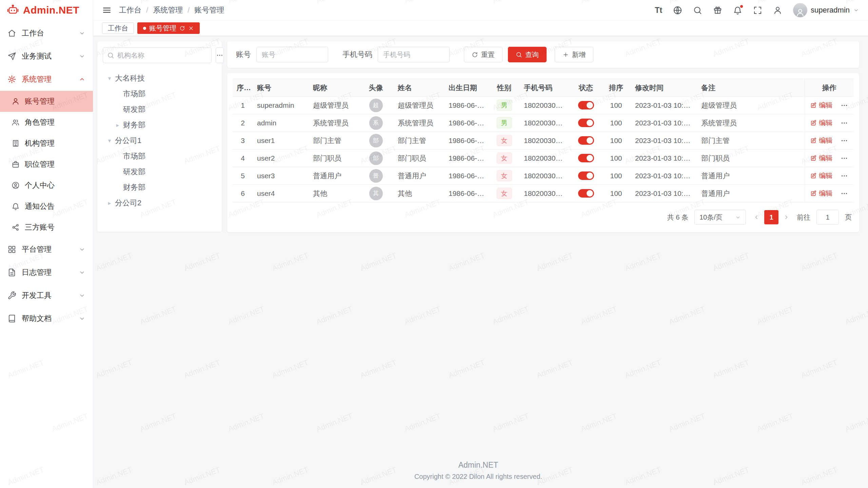 This screenshot has width=868, height=488. Describe the element at coordinates (46, 206) in the screenshot. I see `sidebar-subitem: 通知公告` at that location.